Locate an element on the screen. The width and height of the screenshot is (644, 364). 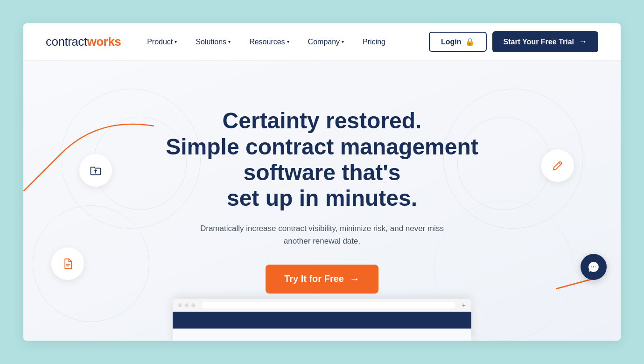
logo-contract: contract is located at coordinates (66, 42).